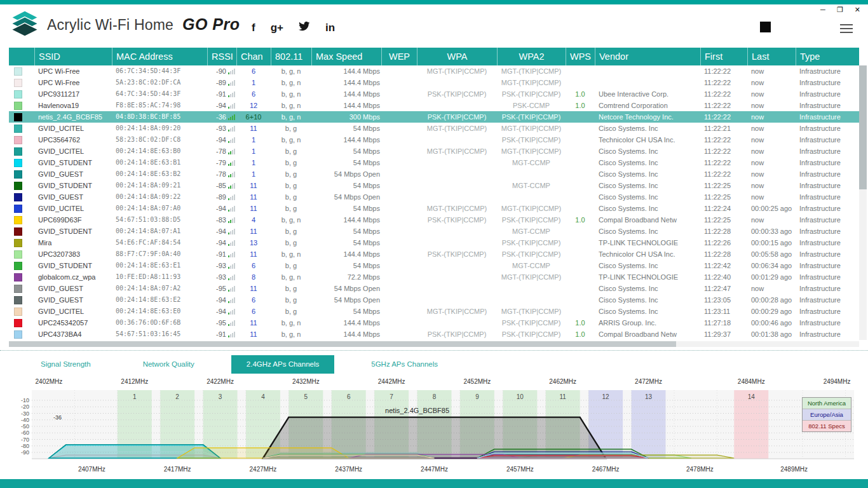  I want to click on table-row: GVID_GUEST00:24:14:8E:63:B2-781b, g54 Mb…, so click(434, 174).